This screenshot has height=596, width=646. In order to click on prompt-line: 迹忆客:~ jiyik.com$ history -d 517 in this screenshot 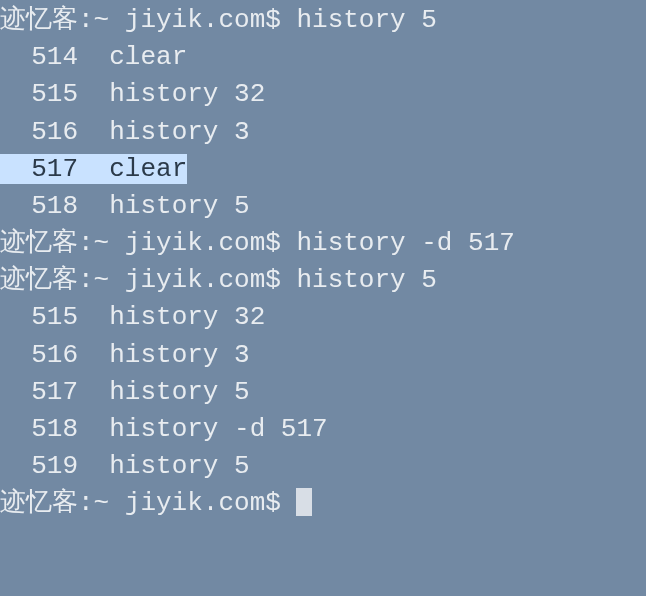, I will do `click(323, 244)`.